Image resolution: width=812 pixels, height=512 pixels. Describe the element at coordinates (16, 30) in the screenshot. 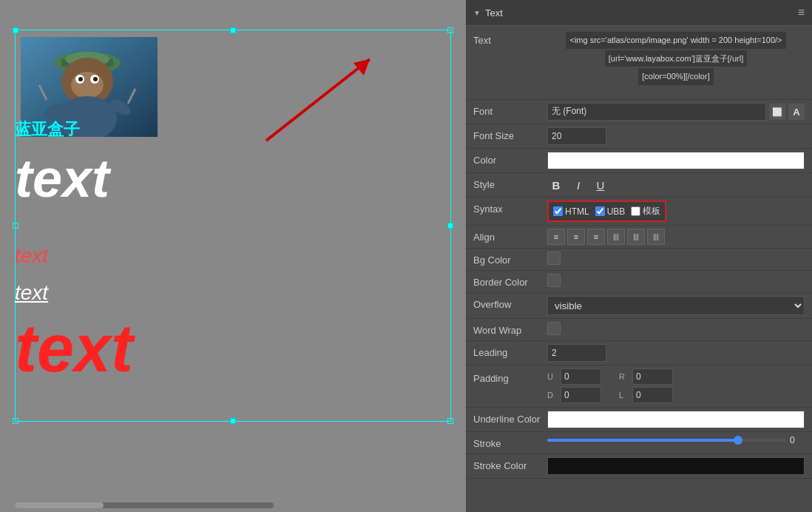

I see `handle-tl` at that location.